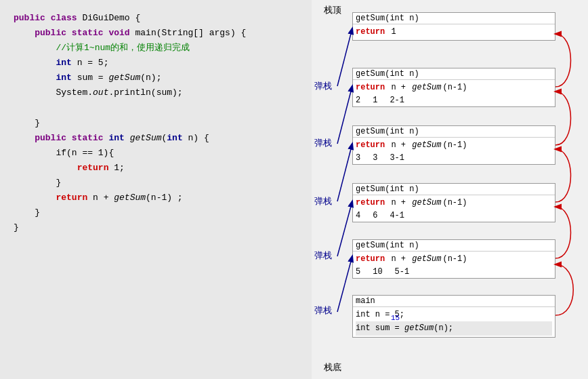 This screenshot has width=588, height=379. I want to click on code-line-2: public static void main(String[] args) {, so click(156, 33).